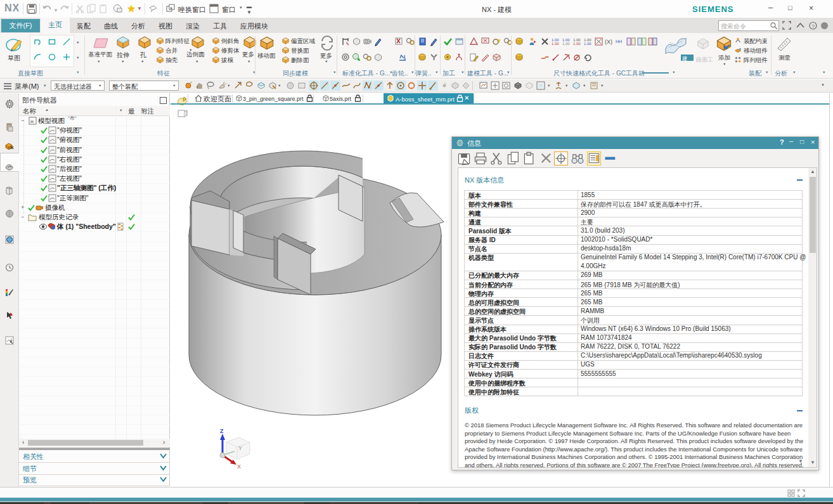 This screenshot has height=504, width=833. What do you see at coordinates (222, 431) in the screenshot?
I see `svg-text: Z` at bounding box center [222, 431].